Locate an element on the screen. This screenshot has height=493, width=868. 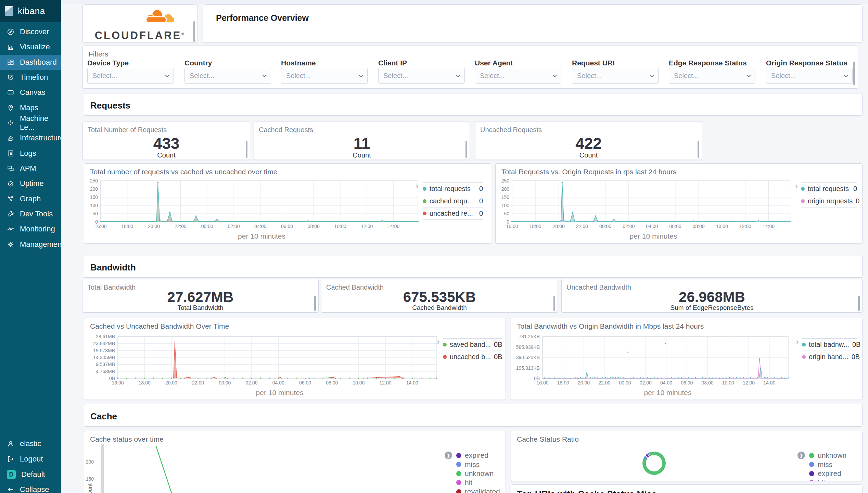
sidebar-item-timelion: Timelion is located at coordinates (30, 77).